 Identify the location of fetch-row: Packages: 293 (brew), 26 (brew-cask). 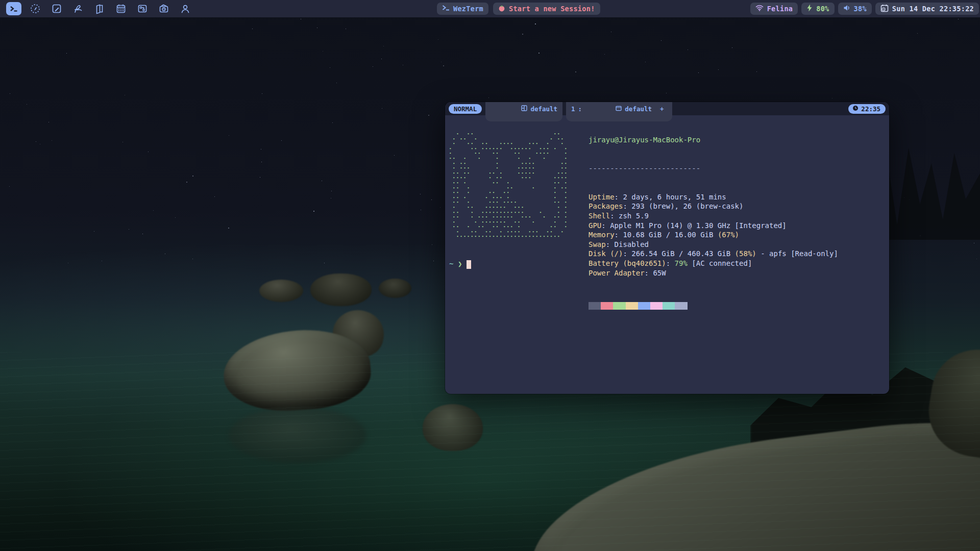
(714, 206).